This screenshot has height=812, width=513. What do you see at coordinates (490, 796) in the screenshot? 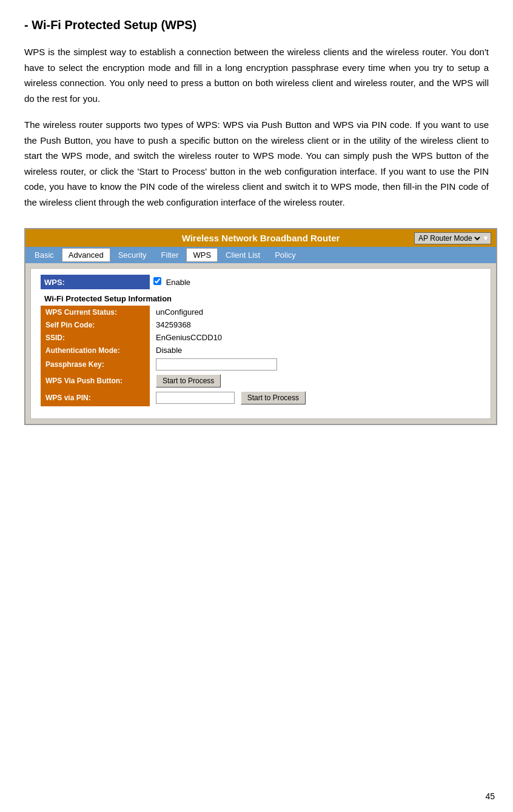
I see `page-number: 45` at bounding box center [490, 796].